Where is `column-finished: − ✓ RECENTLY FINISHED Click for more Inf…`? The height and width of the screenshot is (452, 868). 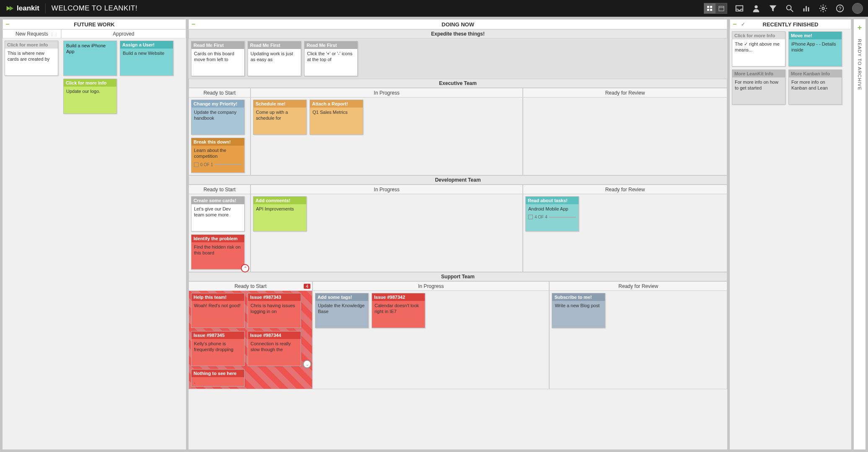 column-finished: − ✓ RECENTLY FINISHED Click for more Inf… is located at coordinates (790, 234).